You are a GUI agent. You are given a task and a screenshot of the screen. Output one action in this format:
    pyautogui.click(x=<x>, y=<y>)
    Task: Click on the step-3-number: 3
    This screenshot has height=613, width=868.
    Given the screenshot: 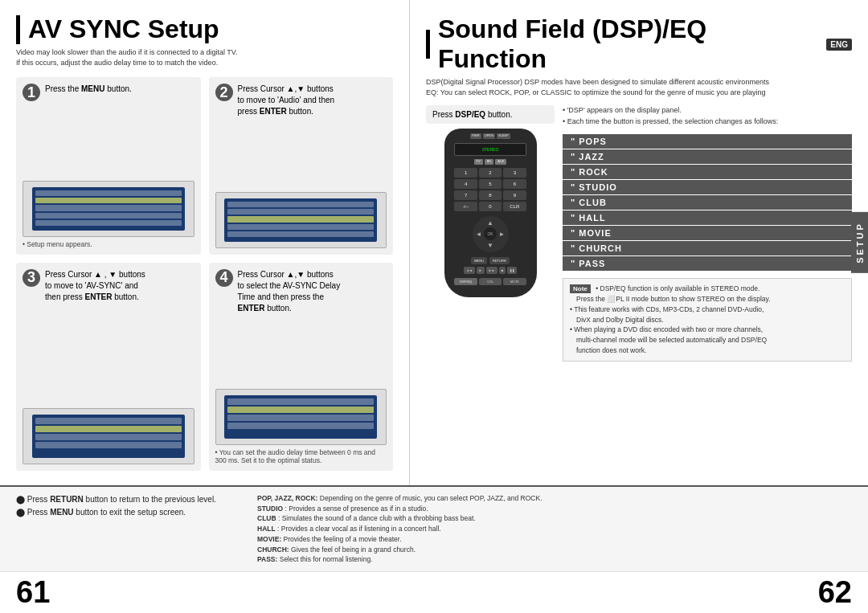 What is the action you would take?
    pyautogui.click(x=31, y=278)
    